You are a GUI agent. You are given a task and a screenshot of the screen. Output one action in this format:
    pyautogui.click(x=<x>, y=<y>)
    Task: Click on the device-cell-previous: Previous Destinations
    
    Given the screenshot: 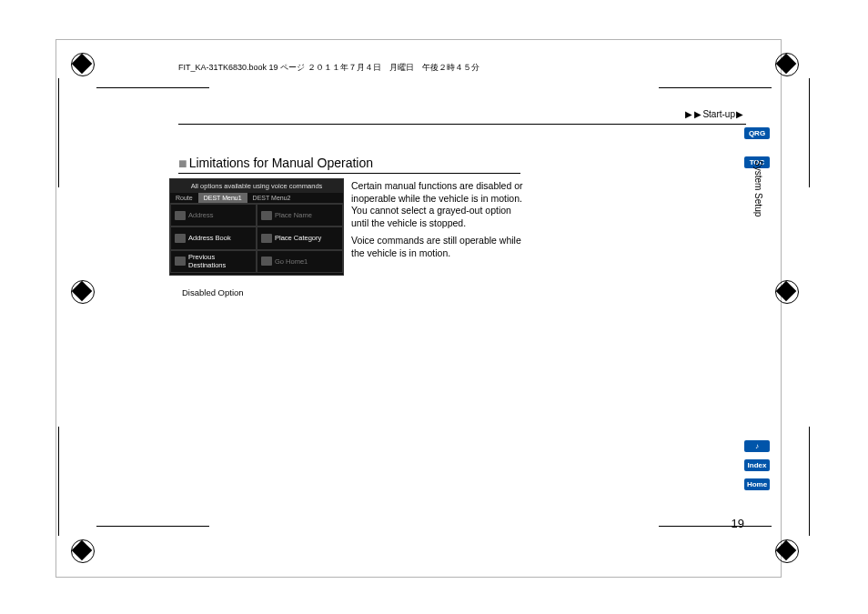 What is the action you would take?
    pyautogui.click(x=213, y=262)
    